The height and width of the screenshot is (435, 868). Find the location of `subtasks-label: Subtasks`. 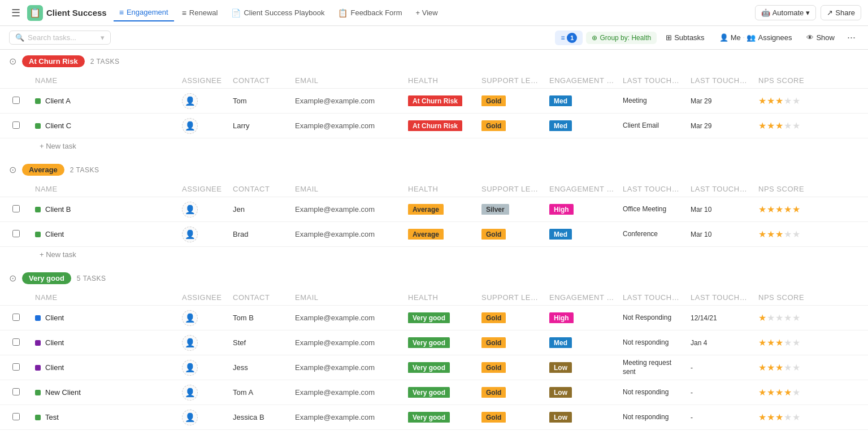

subtasks-label: Subtasks is located at coordinates (689, 37).